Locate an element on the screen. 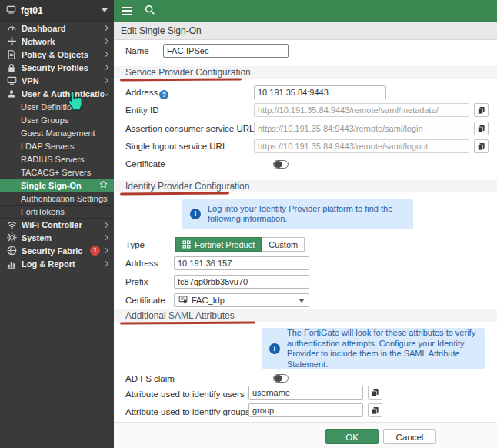  idp-info-text: Log into your Identity Provider platform… is located at coordinates (306, 214).